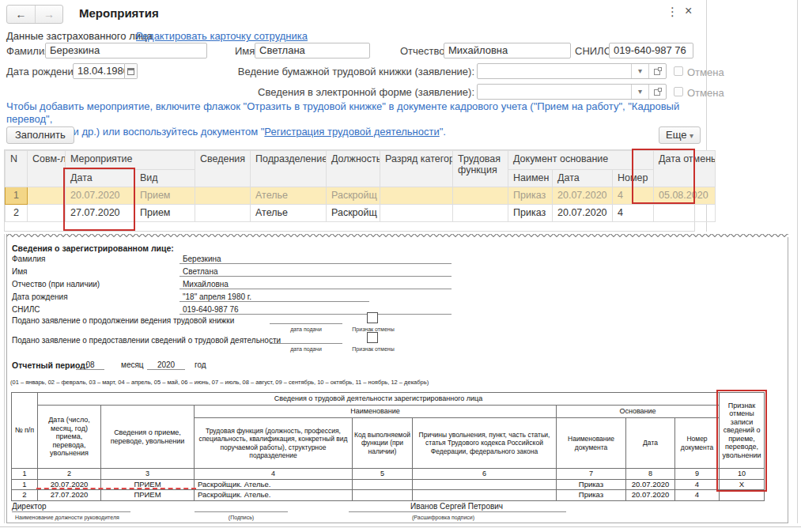  I want to click on paper-workbook-cancel-label: Отмена, so click(705, 73).